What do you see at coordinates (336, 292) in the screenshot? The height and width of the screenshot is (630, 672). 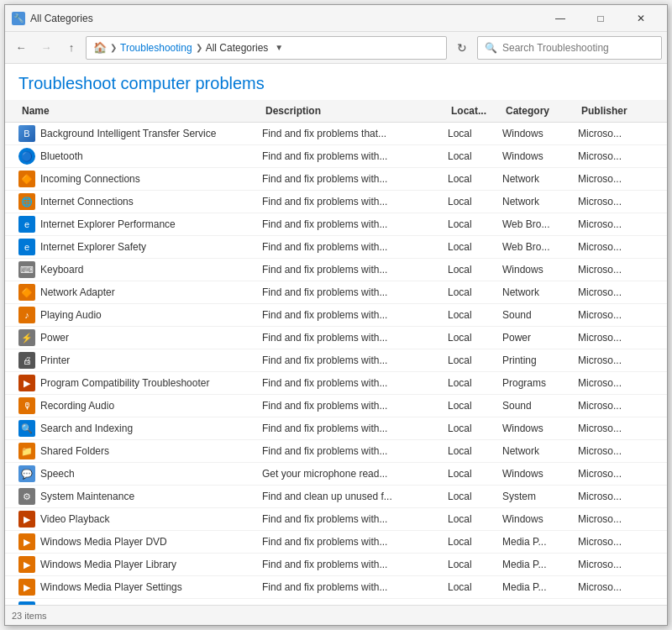 I see `table-row: 🔶 Network Adapter Find and fix problems …` at bounding box center [336, 292].